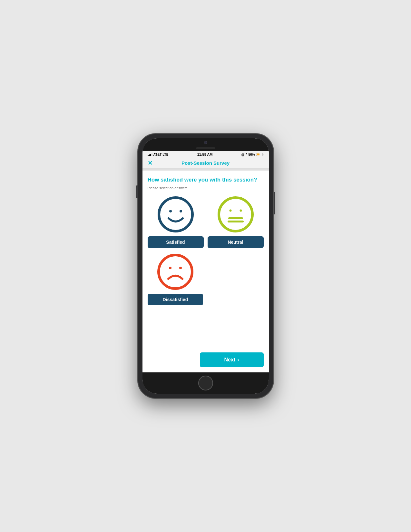 Image resolution: width=411 pixels, height=532 pixels. I want to click on neutral-button: Neutral, so click(236, 242).